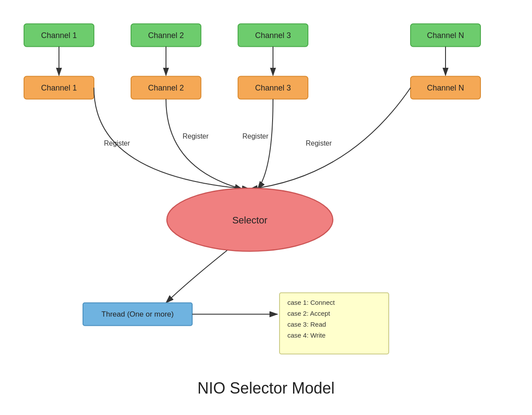 The width and height of the screenshot is (532, 415). I want to click on case1-label: case 1: Connect, so click(311, 303).